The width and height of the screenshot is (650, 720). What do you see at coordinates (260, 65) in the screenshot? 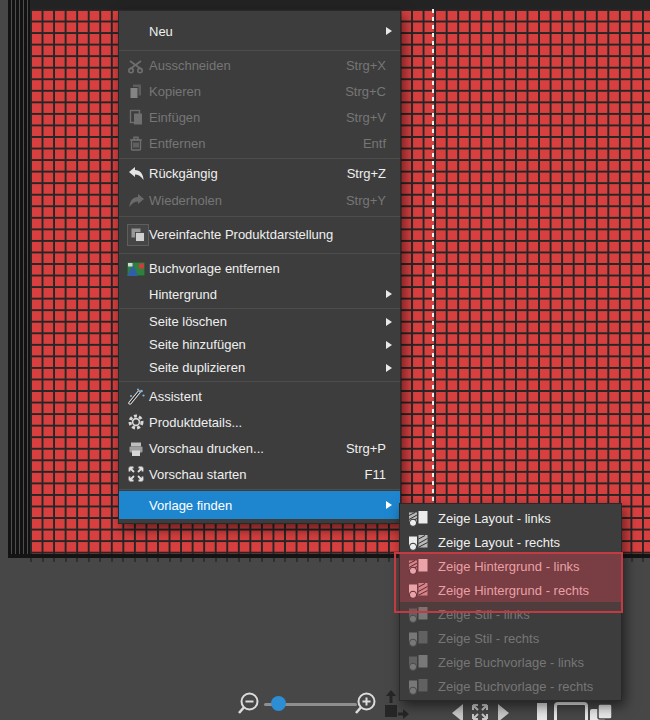
I see `menu-item-ausschneiden: Ausschneiden Strg+X` at bounding box center [260, 65].